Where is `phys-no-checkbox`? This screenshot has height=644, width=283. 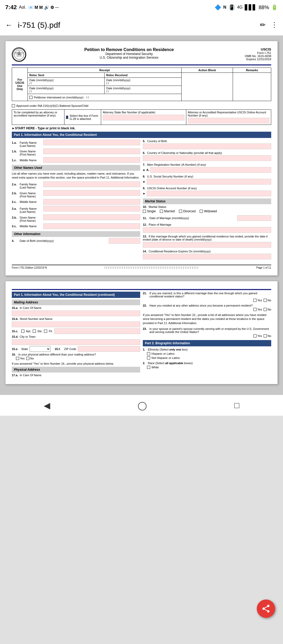
phys-no-checkbox is located at coordinates (28, 358).